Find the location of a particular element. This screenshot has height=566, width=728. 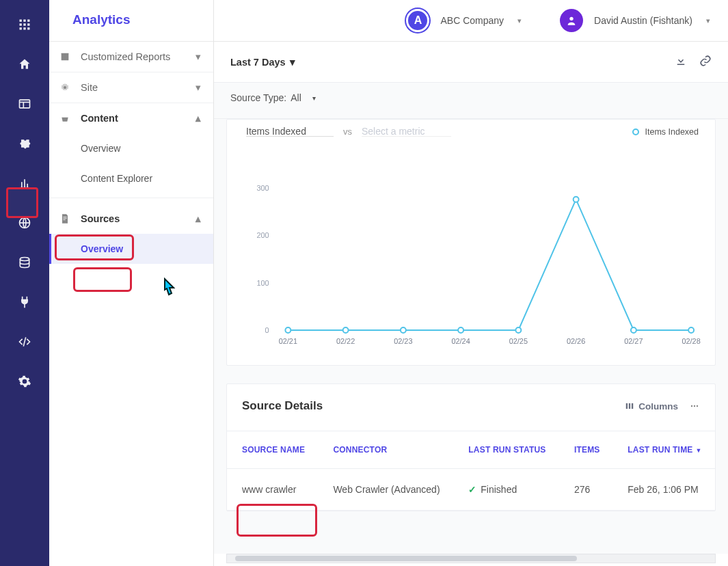

ytick: 100 is located at coordinates (262, 283).